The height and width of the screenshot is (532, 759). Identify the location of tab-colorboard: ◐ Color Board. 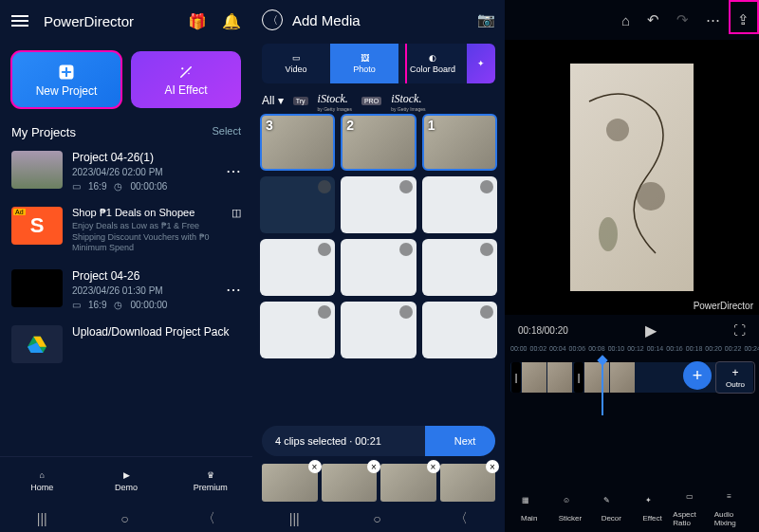
(433, 64).